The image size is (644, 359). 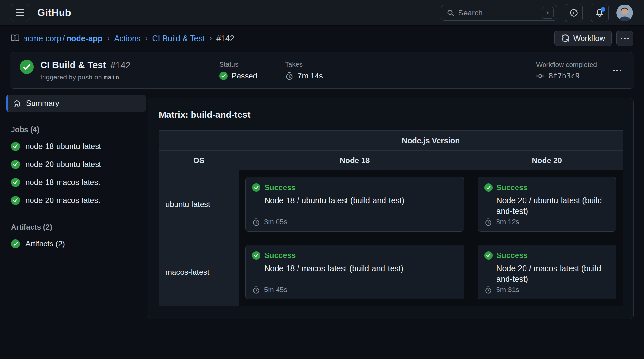 What do you see at coordinates (73, 174) in the screenshot?
I see `sidebar: Summary Jobs (4) node-18-ubuntu-latest n…` at bounding box center [73, 174].